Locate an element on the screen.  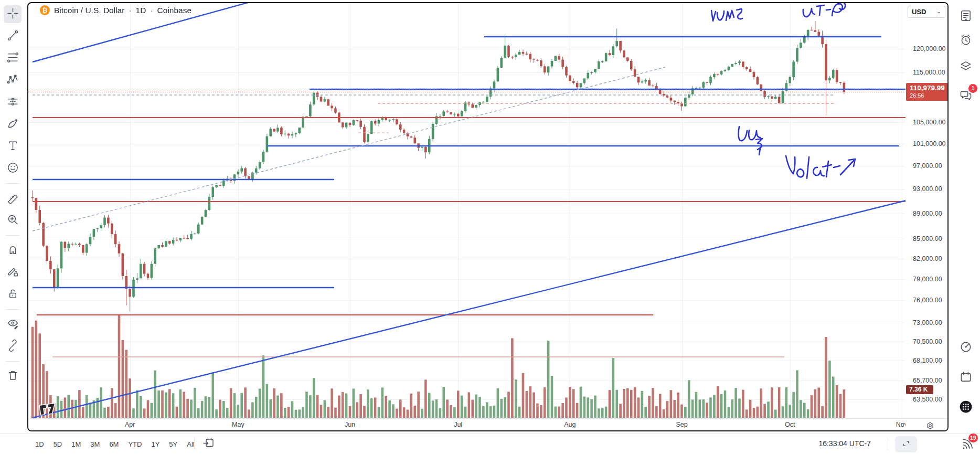
range-button-ytd: YTD is located at coordinates (135, 444).